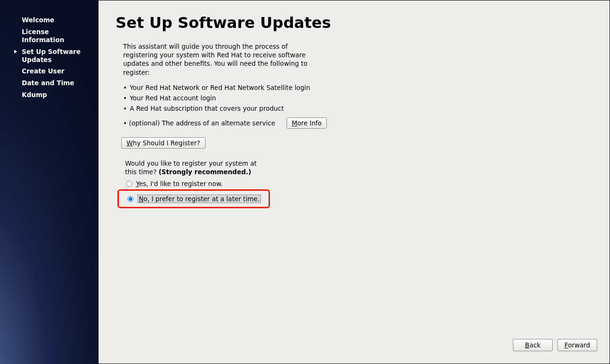 This screenshot has width=610, height=364. I want to click on requirement-item: Your Red Hat account login, so click(358, 98).